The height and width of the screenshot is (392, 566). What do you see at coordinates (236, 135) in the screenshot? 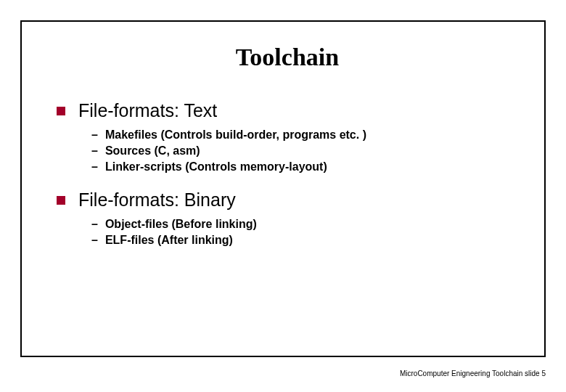
I see `bullet-level2-text: Makefiles (Controls build-order, program…` at bounding box center [236, 135].